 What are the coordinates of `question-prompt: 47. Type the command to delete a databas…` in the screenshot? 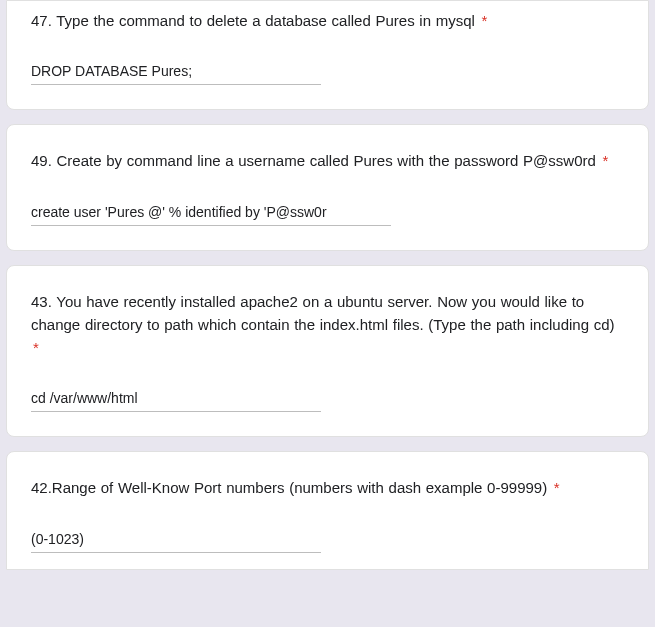 It's located at (328, 20).